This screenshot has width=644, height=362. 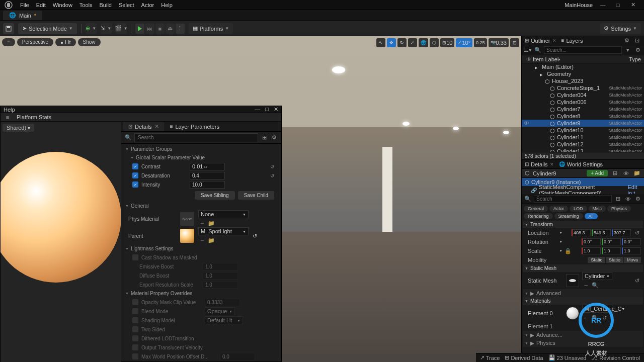 What do you see at coordinates (135, 302) in the screenshot?
I see `opacity-mask-checkbox` at bounding box center [135, 302].